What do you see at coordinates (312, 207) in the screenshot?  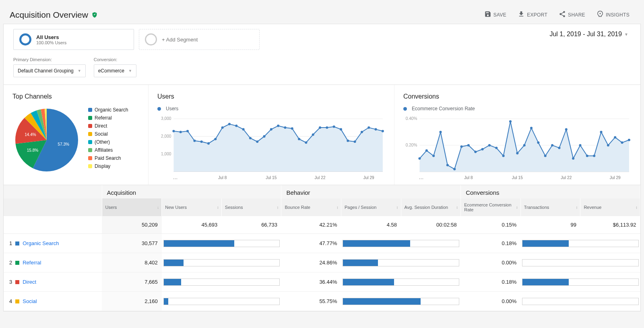 I see `col-bounce: Bounce Rate↕` at bounding box center [312, 207].